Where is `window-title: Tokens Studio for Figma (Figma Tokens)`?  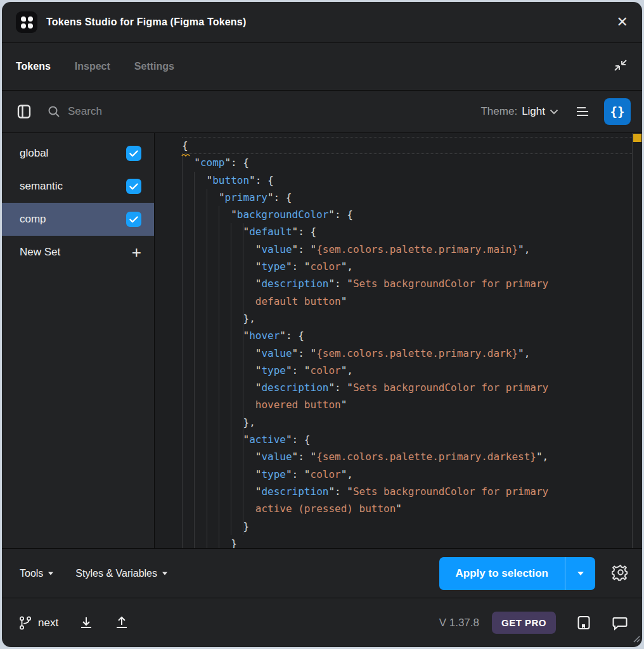
window-title: Tokens Studio for Figma (Figma Tokens) is located at coordinates (146, 22).